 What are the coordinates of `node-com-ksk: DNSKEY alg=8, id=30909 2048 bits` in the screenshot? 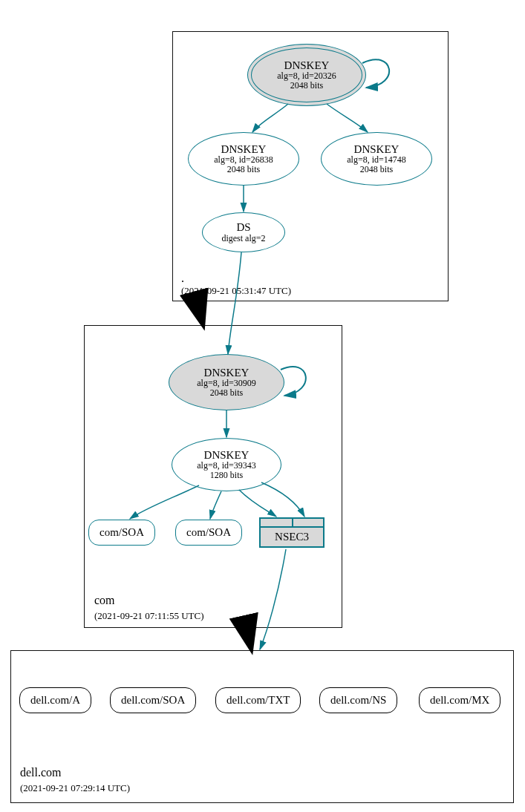 It's located at (226, 382).